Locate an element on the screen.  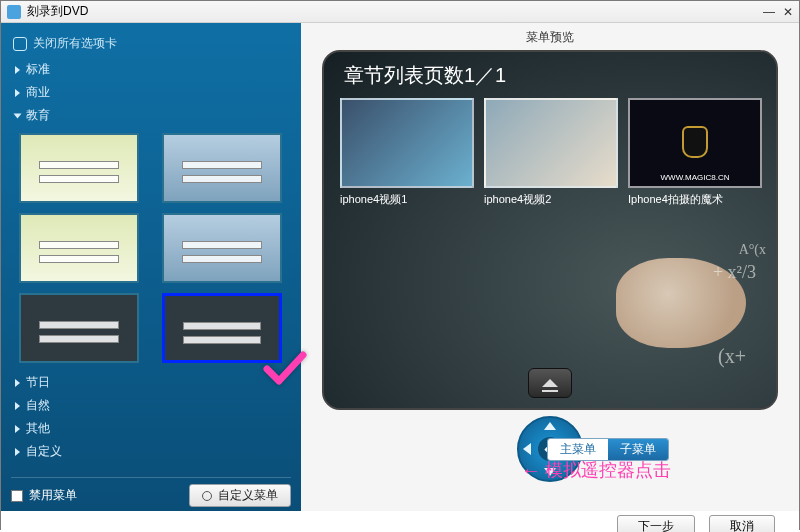
chalk-text: + x²/3 is located at coordinates (734, 272).